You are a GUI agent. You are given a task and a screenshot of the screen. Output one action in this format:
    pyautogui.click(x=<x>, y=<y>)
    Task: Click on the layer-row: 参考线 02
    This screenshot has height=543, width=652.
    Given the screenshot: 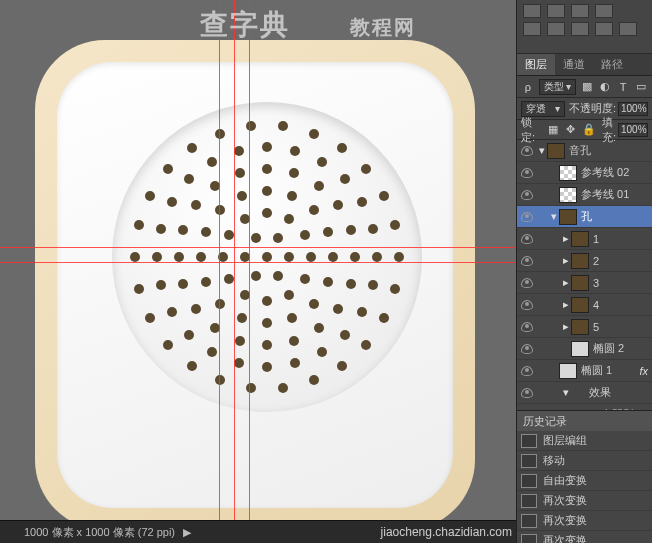 What is the action you would take?
    pyautogui.click(x=584, y=173)
    